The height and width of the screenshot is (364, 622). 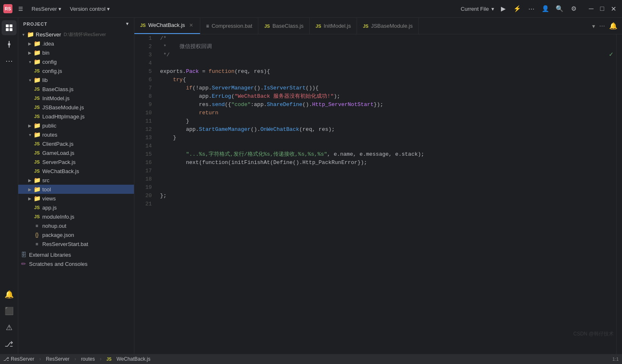 I want to click on tree-nohupout: ≡ nohup.out, so click(x=76, y=226).